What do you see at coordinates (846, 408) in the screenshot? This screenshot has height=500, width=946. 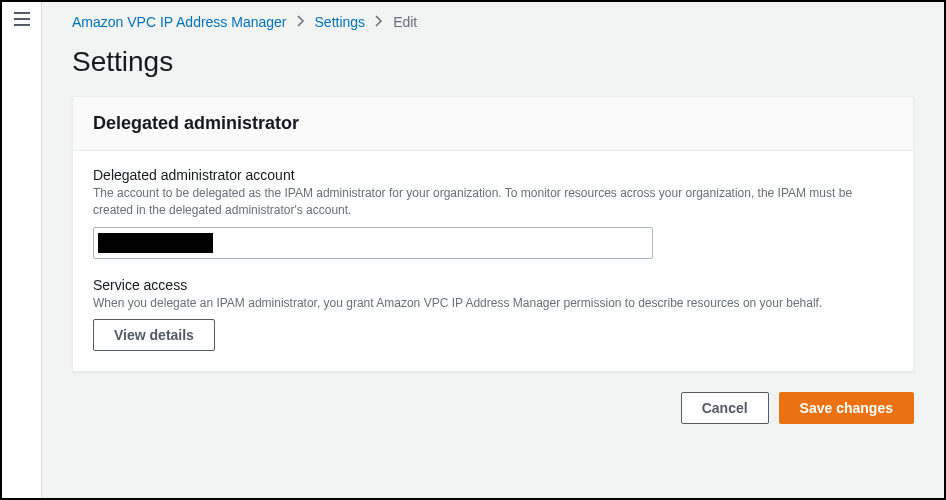 I see `save-changes-button: Save changes` at bounding box center [846, 408].